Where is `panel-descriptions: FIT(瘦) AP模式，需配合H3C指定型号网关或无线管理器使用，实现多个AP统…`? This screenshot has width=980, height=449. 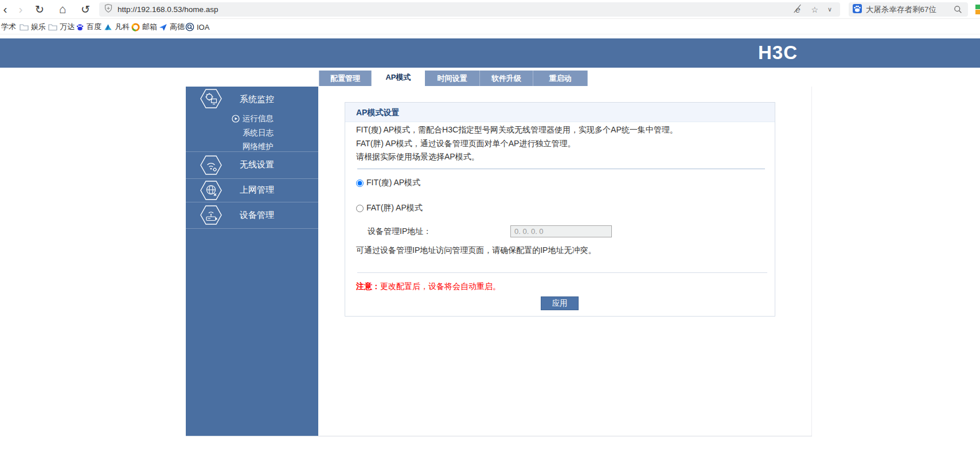 panel-descriptions: FIT(瘦) AP模式，需配合H3C指定型号网关或无线管理器使用，实现多个AP统… is located at coordinates (517, 143).